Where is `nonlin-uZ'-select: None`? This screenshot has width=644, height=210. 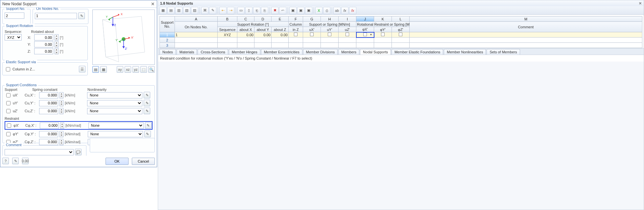
nonlin-uZ'-select: None is located at coordinates (115, 111).